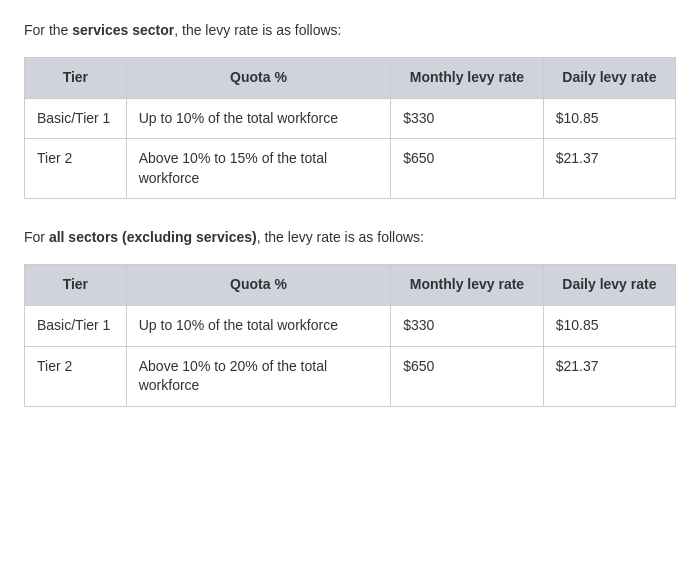 Image resolution: width=700 pixels, height=580 pixels. Describe the element at coordinates (350, 169) in the screenshot. I see `table-row: Tier 2 Above 10% to 15% of the total wor…` at that location.